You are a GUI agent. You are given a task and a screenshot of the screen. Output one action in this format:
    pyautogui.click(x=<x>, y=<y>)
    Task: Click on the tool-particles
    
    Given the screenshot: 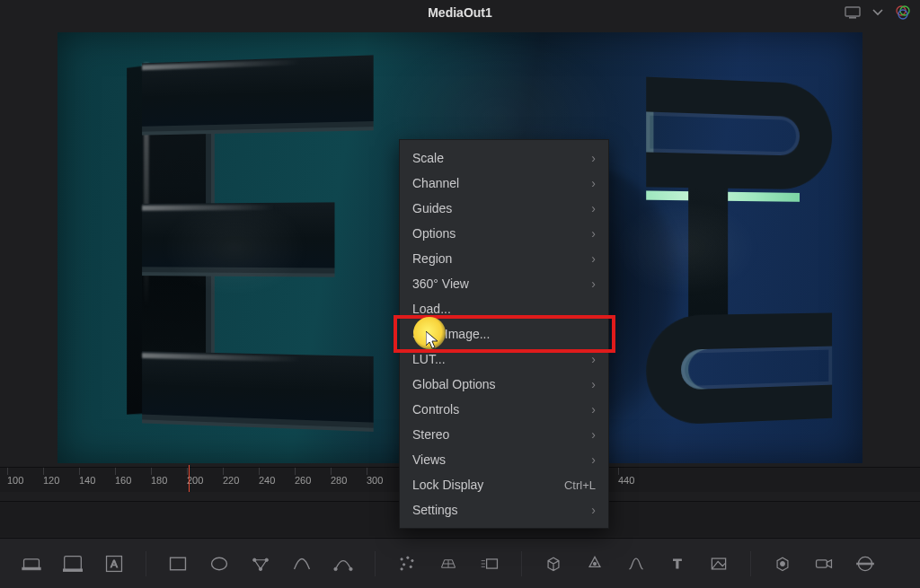 What is the action you would take?
    pyautogui.click(x=407, y=564)
    